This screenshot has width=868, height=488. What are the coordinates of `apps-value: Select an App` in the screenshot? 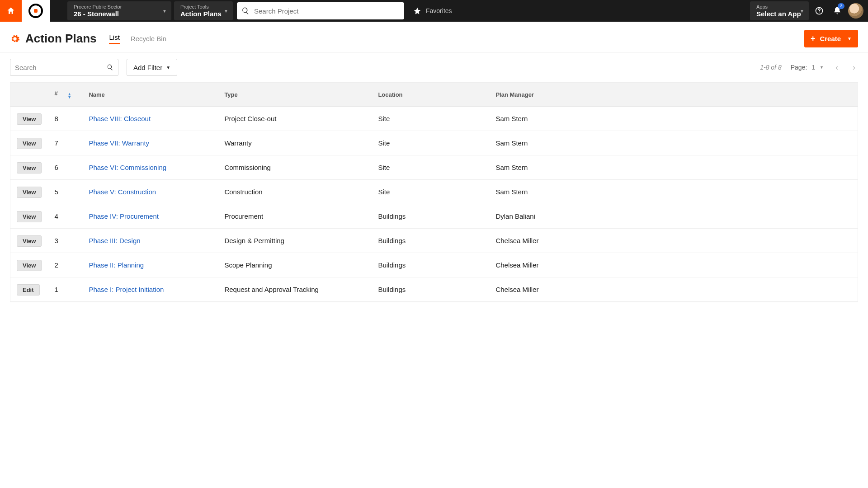 It's located at (779, 14).